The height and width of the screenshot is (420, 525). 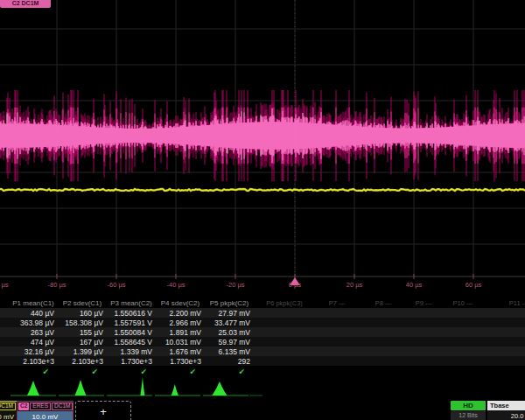 What do you see at coordinates (354, 285) in the screenshot?
I see `time-axis-label: 20 µs` at bounding box center [354, 285].